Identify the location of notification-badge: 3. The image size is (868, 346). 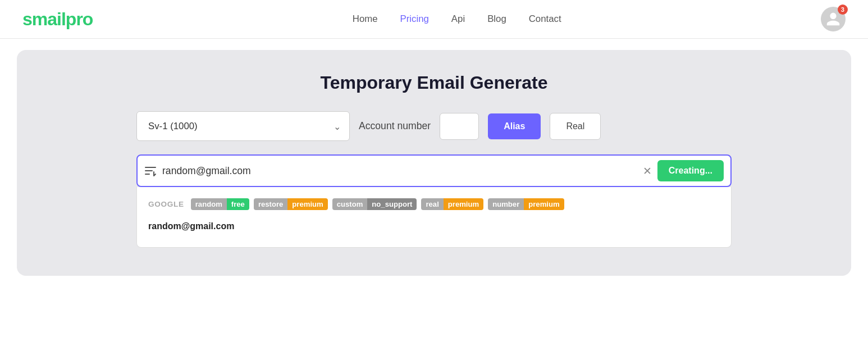
(843, 10).